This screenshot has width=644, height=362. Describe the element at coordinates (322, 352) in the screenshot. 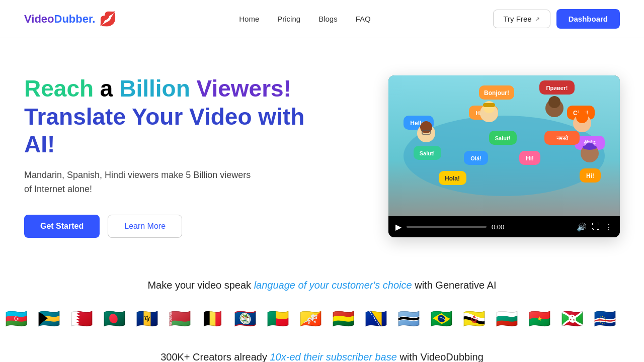

I see `creators-strip: 300K+ Creators already 10x-ed their subs…` at that location.